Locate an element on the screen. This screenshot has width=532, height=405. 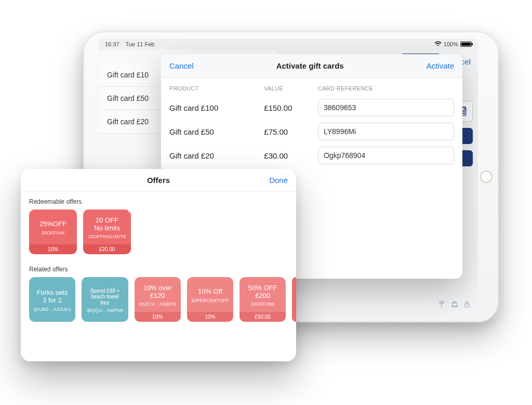
cell-value: £75.00 is located at coordinates (288, 132).